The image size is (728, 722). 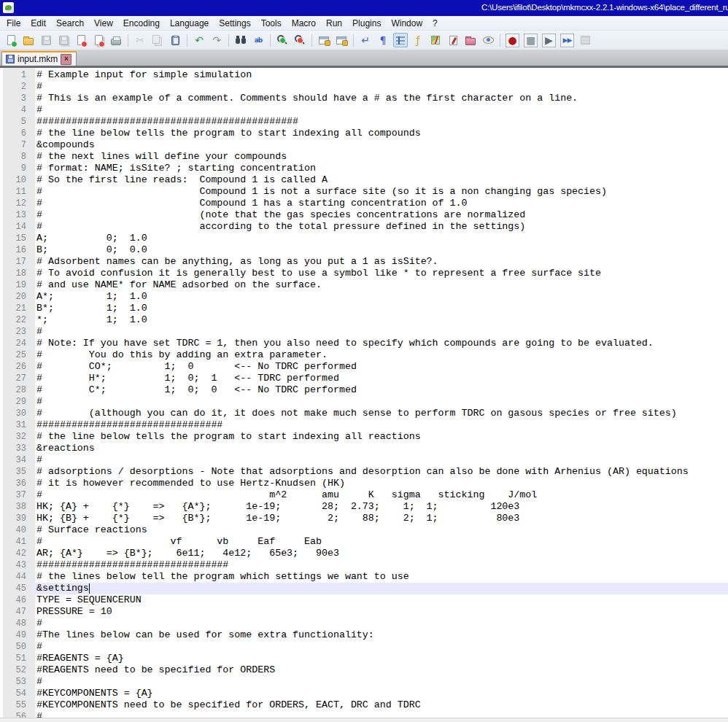 What do you see at coordinates (16, 519) in the screenshot?
I see `line-number: 39` at bounding box center [16, 519].